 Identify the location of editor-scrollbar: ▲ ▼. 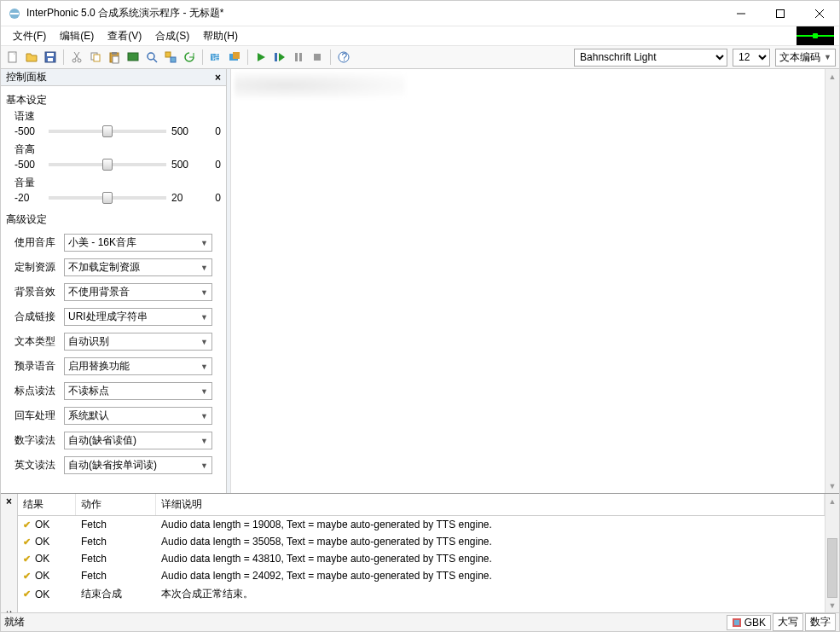
(832, 281).